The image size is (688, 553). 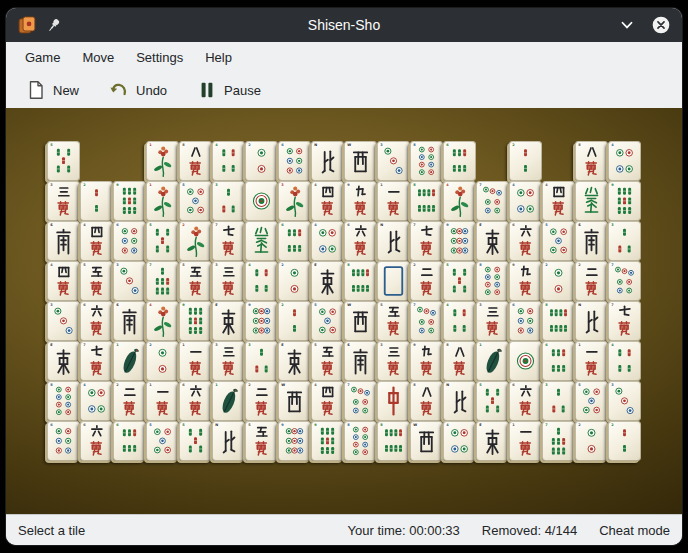 What do you see at coordinates (98, 58) in the screenshot?
I see `menu-move: Move` at bounding box center [98, 58].